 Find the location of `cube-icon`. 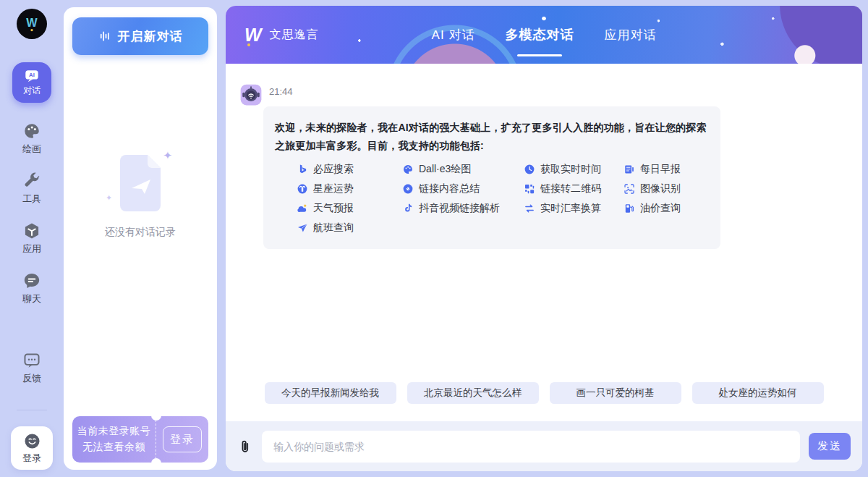

cube-icon is located at coordinates (32, 231).